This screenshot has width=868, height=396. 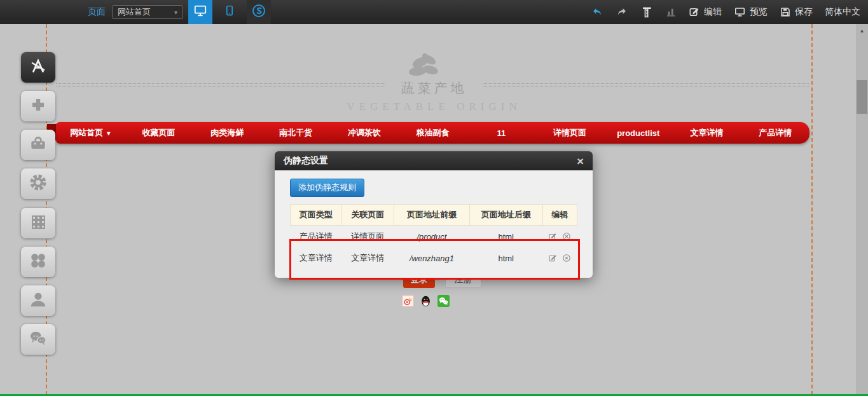 What do you see at coordinates (368, 215) in the screenshot?
I see `col-linked-page: 关联页面` at bounding box center [368, 215].